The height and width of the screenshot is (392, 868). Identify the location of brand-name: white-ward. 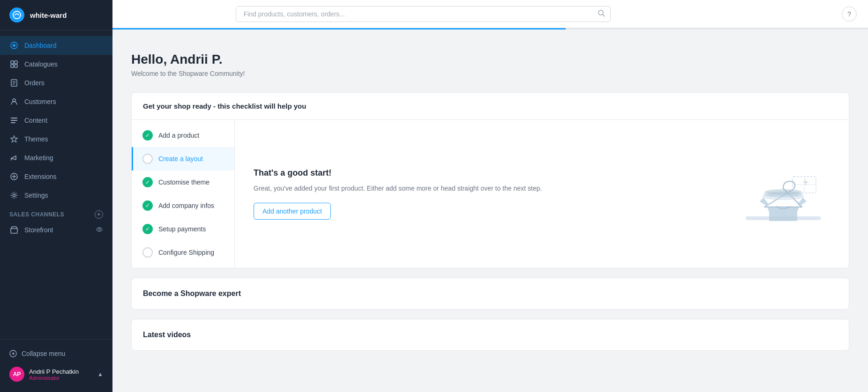
(48, 15).